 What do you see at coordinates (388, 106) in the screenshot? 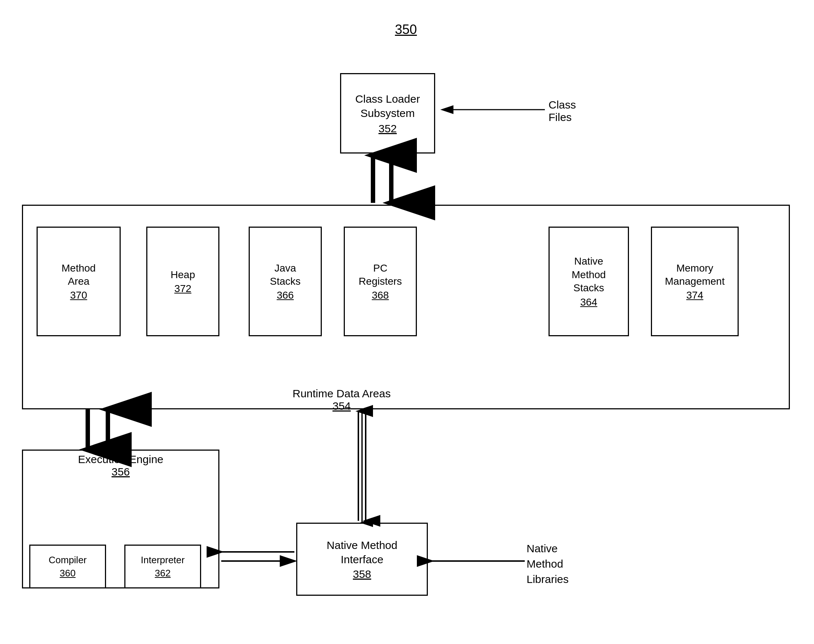
I see `class-loader-label: Class LoaderSubsystem` at bounding box center [388, 106].